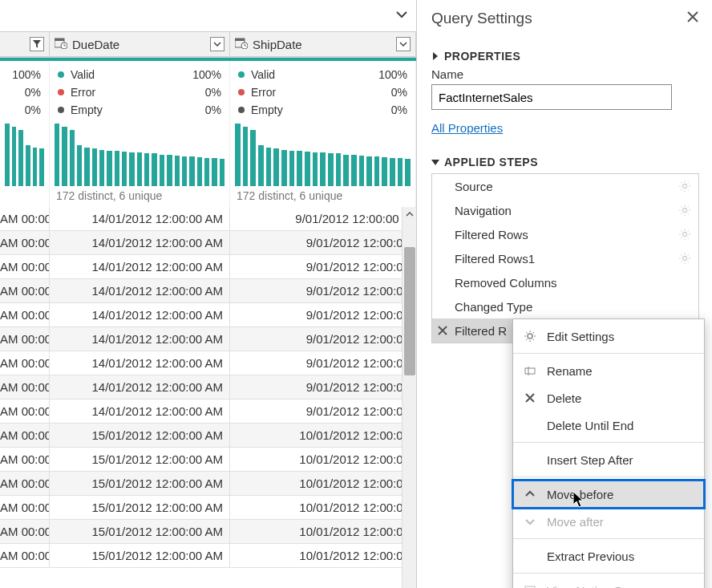 The height and width of the screenshot is (588, 712). Describe the element at coordinates (565, 186) in the screenshot. I see `applied-step: Source` at that location.